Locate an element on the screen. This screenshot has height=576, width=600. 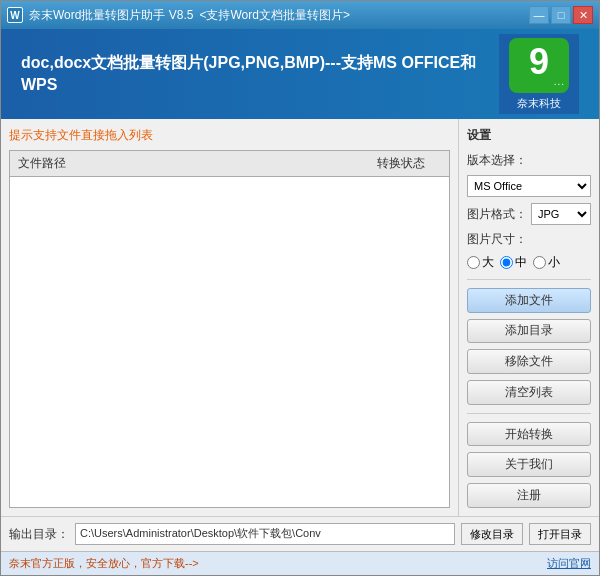
logo-company: 奈末科技 is located at coordinates (539, 104).